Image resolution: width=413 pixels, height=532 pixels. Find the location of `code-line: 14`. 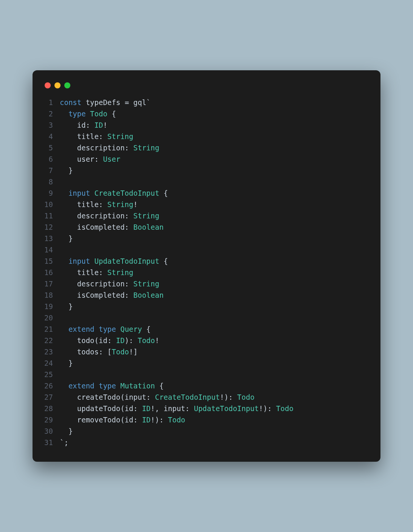

code-line: 14 is located at coordinates (206, 250).